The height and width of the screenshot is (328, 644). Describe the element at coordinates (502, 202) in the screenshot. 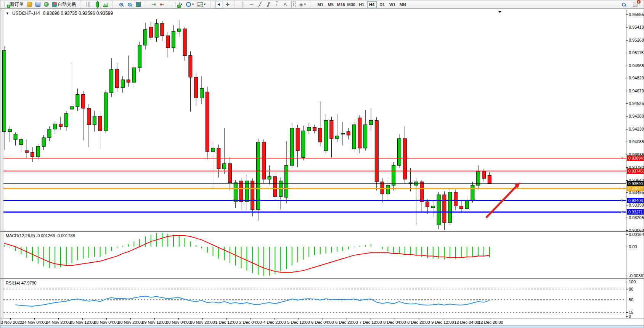

I see `annotation-arrow` at that location.